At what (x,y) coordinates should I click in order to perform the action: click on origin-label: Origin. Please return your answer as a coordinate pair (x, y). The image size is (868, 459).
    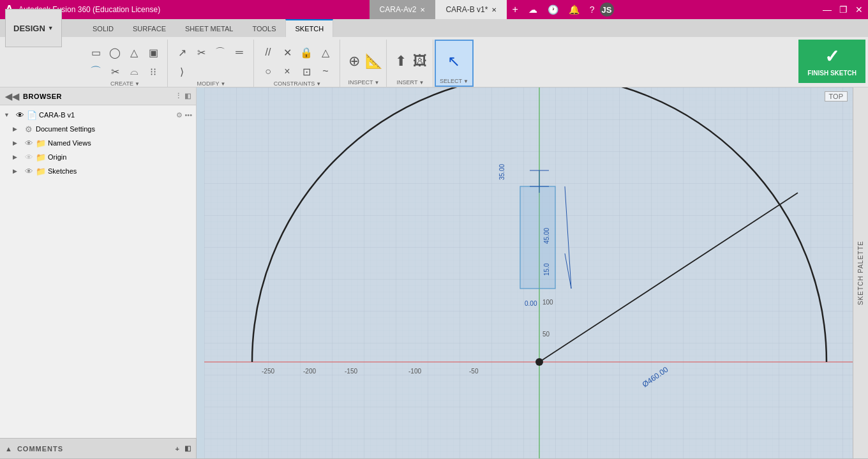
    Looking at the image, I should click on (120, 157).